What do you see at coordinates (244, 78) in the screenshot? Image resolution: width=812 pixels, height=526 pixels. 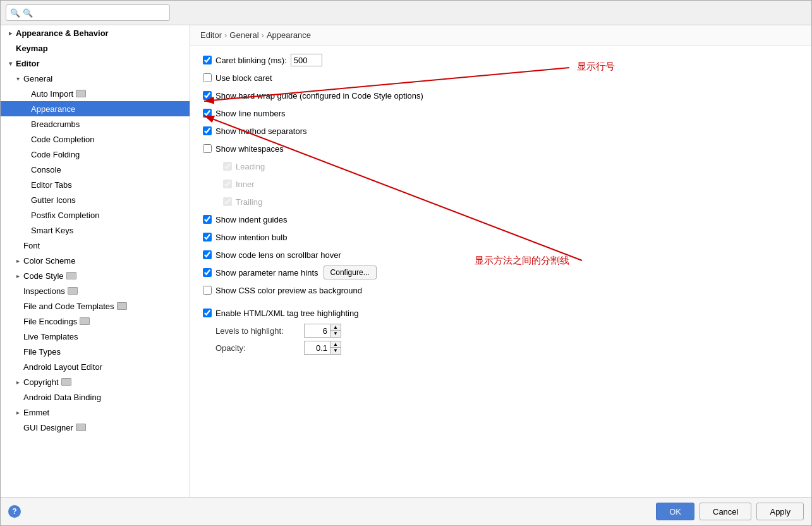 I see `use-block-caret-label: Use block caret` at bounding box center [244, 78].